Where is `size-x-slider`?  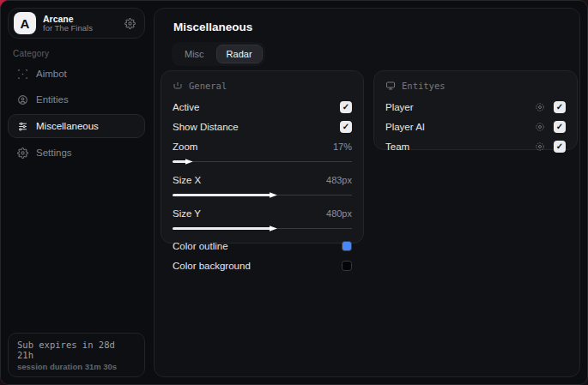 size-x-slider is located at coordinates (263, 195).